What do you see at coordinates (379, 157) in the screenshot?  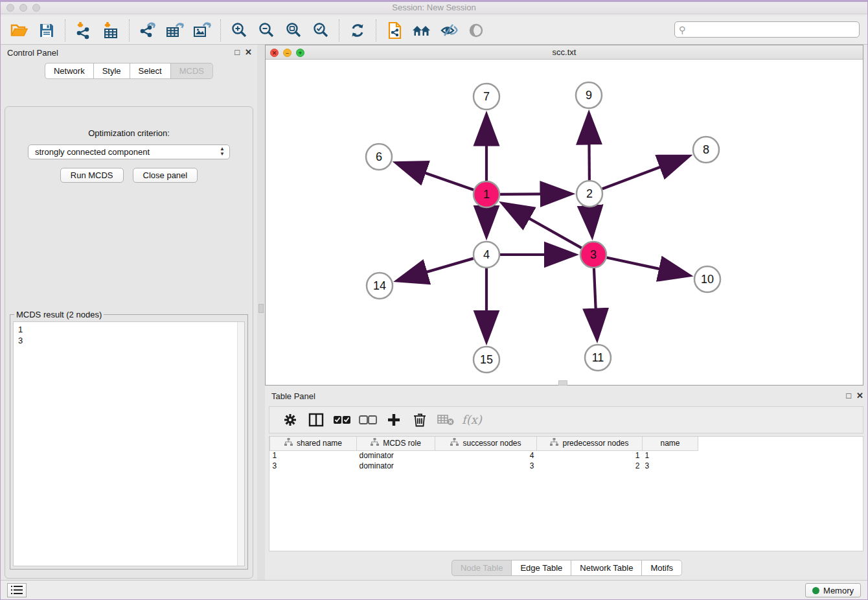 I see `svg-text: 6` at bounding box center [379, 157].